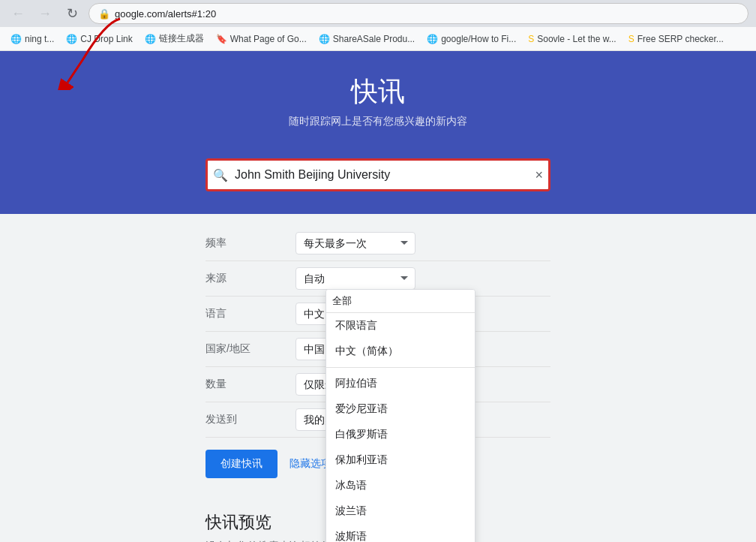 The height and width of the screenshot is (542, 756). I want to click on bookmark-label: ning t..., so click(39, 39).